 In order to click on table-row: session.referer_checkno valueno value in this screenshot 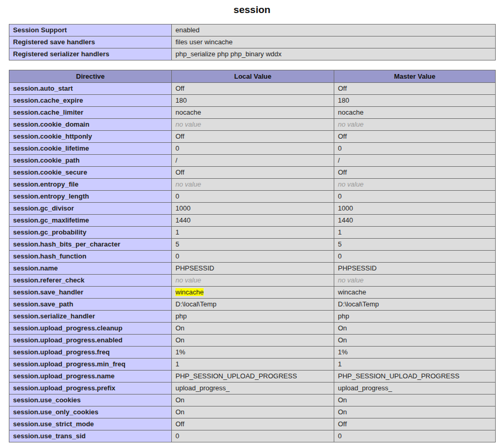, I will do `click(253, 280)`.